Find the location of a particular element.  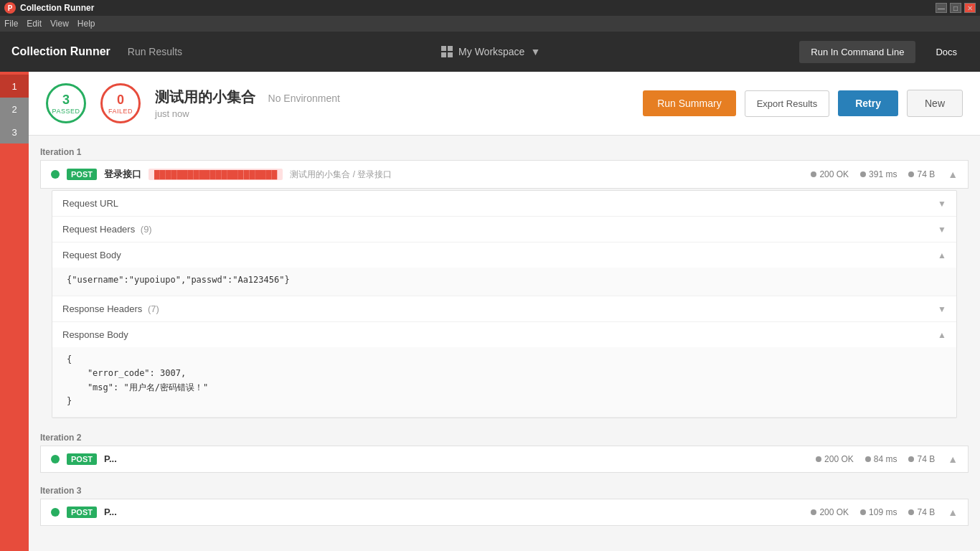

iteration-3-section: Iteration 3 POST P... 200 OK 109 ms 74 B… is located at coordinates (504, 500).